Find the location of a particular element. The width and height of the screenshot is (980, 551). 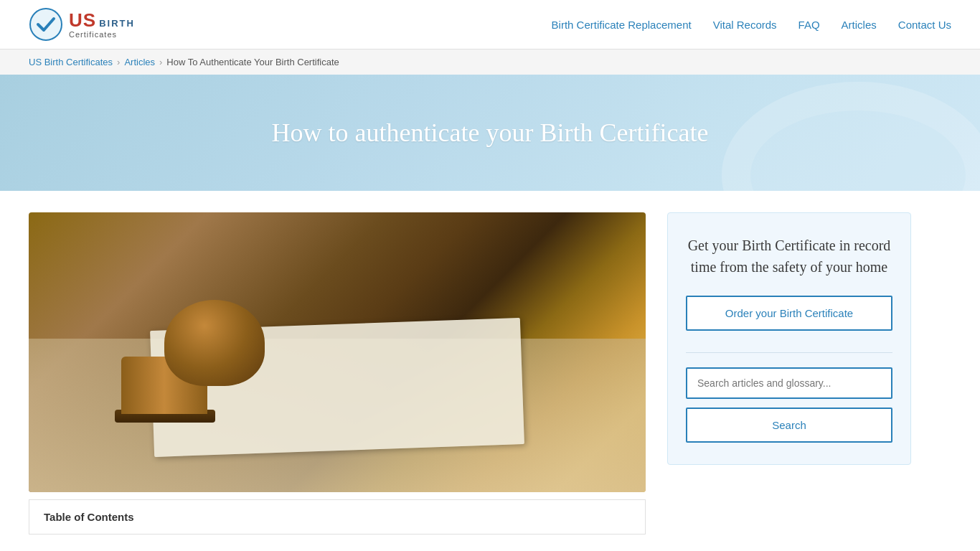

logo: US BIRTH Certificates is located at coordinates (82, 24).